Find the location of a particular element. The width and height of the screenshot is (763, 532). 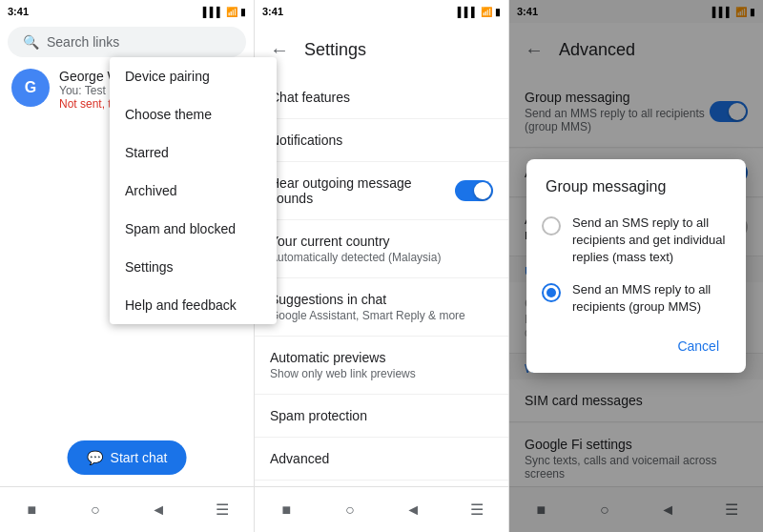

dialog-title: Group messaging is located at coordinates (636, 193).